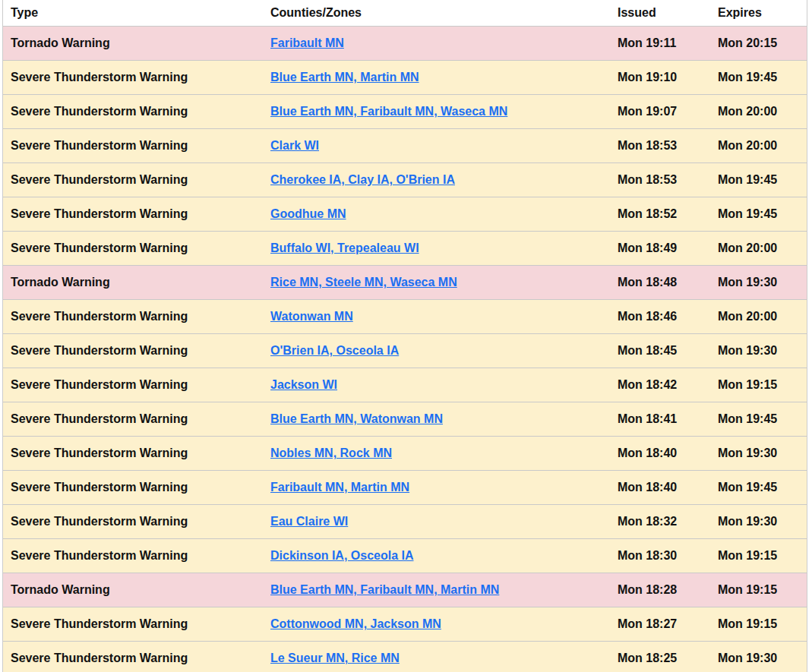  What do you see at coordinates (758, 43) in the screenshot?
I see `expires-cell: Mon 20:15` at bounding box center [758, 43].